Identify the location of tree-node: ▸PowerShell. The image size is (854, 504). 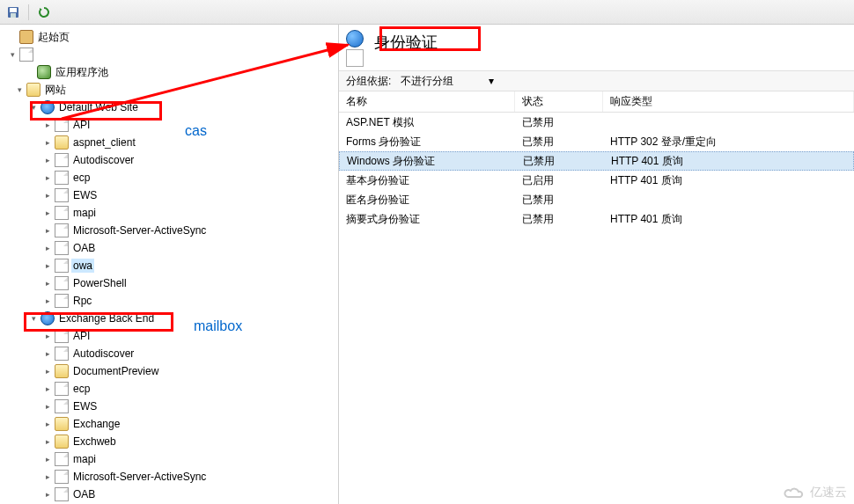
(169, 283).